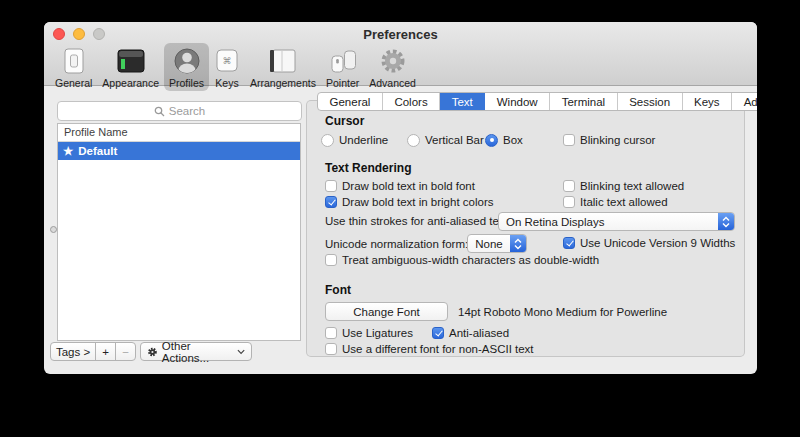 Image resolution: width=800 pixels, height=437 pixels. What do you see at coordinates (462, 102) in the screenshot?
I see `tab-text: Text` at bounding box center [462, 102].